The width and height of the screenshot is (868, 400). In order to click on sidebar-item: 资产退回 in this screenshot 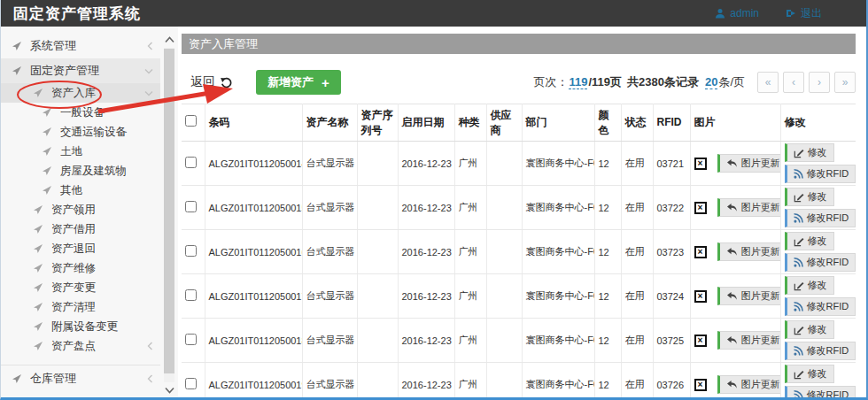, I will do `click(81, 249)`.